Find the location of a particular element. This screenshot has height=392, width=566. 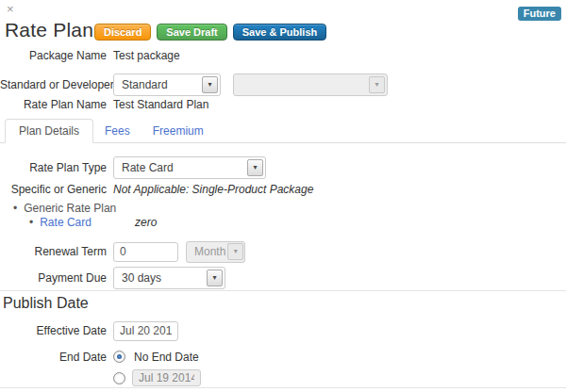

section-divider is located at coordinates (283, 290).